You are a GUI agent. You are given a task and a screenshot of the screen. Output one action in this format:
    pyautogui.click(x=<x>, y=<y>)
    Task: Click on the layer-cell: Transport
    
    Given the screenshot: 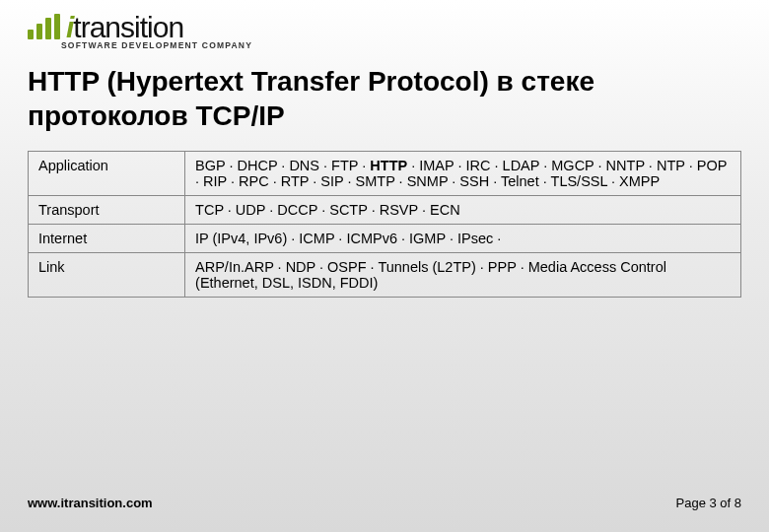 What is the action you would take?
    pyautogui.click(x=106, y=211)
    